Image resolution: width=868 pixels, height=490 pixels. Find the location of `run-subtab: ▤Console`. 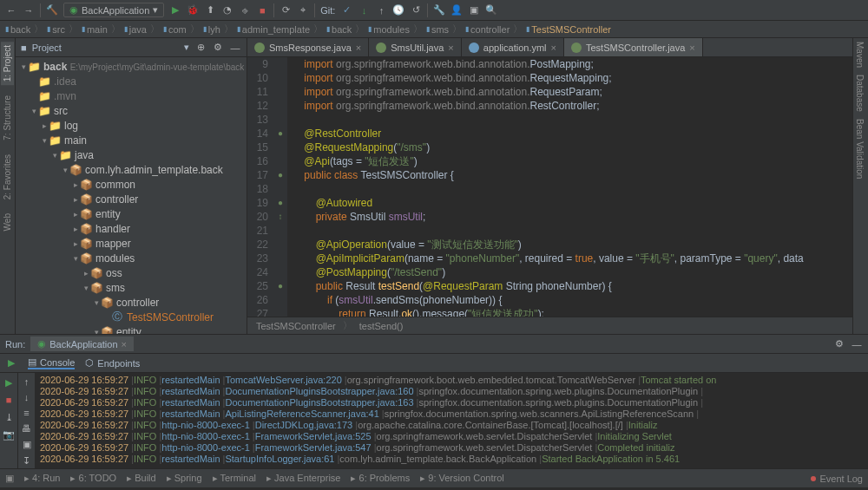

run-subtab: ▤Console is located at coordinates (51, 363).